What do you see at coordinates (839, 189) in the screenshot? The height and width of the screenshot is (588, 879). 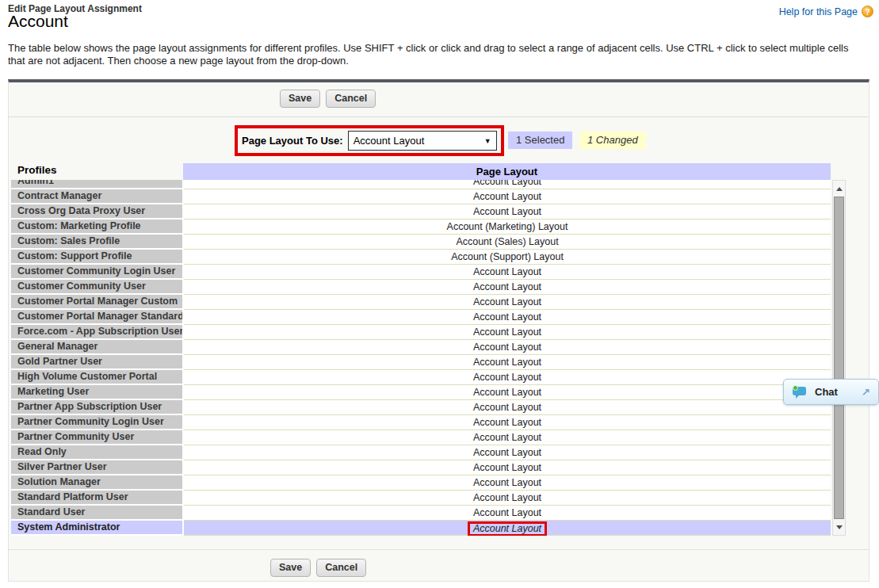 I see `scrollbar-up-button` at bounding box center [839, 189].